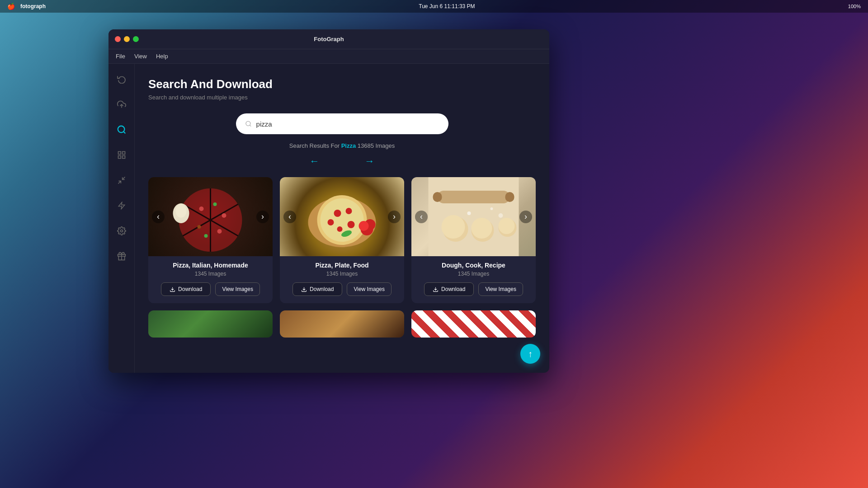 The width and height of the screenshot is (868, 488). I want to click on sidebar-item-shrink, so click(122, 180).